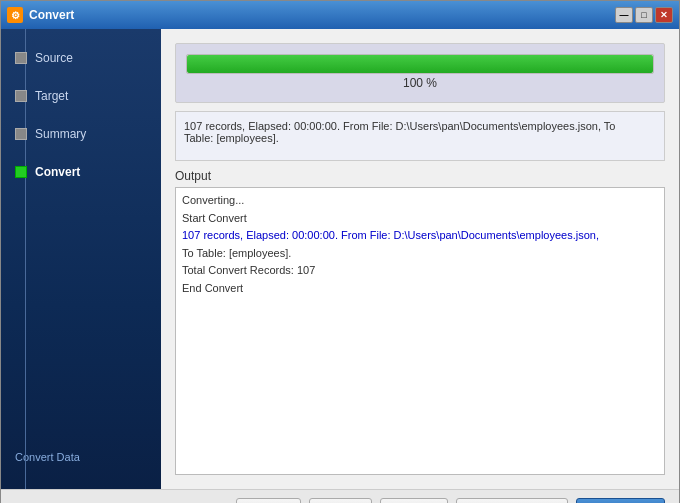  I want to click on summary-indicator, so click(21, 134).